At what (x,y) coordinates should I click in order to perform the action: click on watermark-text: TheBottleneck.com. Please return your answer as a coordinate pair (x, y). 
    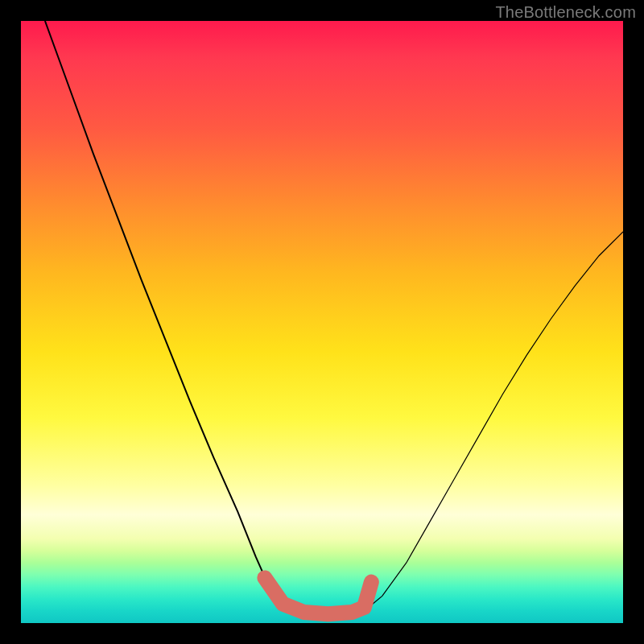
    Looking at the image, I should click on (565, 13).